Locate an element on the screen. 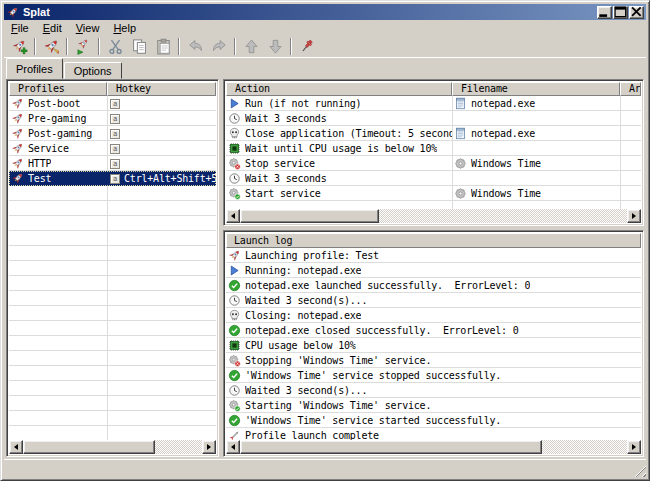 This screenshot has width=650, height=481. minimize-icon is located at coordinates (604, 12).